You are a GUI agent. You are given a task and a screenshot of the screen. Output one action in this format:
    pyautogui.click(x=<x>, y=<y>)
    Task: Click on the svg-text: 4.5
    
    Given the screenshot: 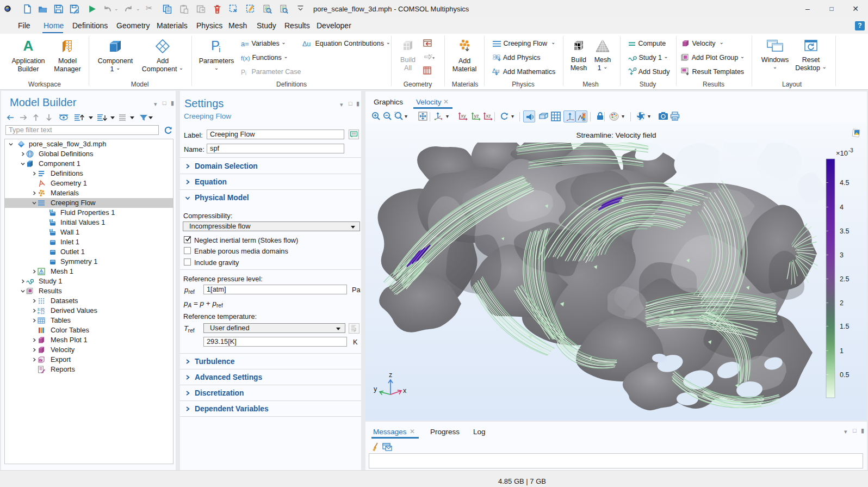 What is the action you would take?
    pyautogui.click(x=844, y=183)
    